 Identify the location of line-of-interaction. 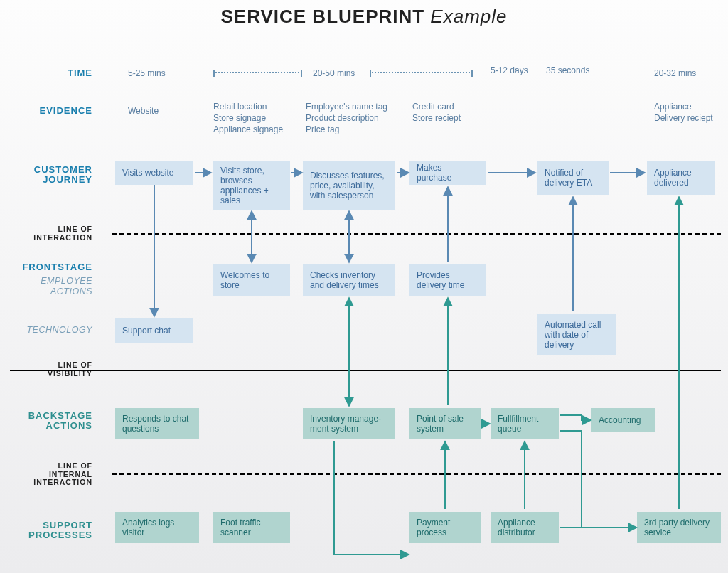
(417, 234).